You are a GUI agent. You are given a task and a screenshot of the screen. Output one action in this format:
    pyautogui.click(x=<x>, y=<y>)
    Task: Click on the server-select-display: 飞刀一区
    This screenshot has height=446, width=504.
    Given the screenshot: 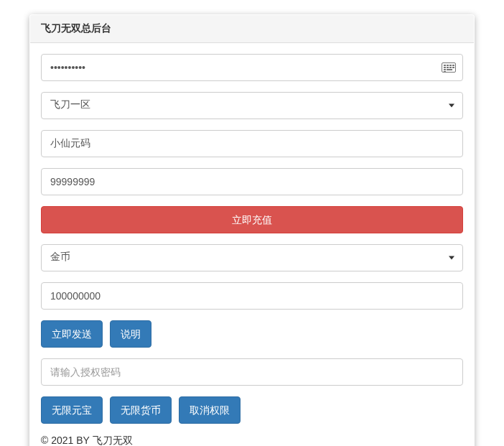 What is the action you would take?
    pyautogui.click(x=252, y=106)
    